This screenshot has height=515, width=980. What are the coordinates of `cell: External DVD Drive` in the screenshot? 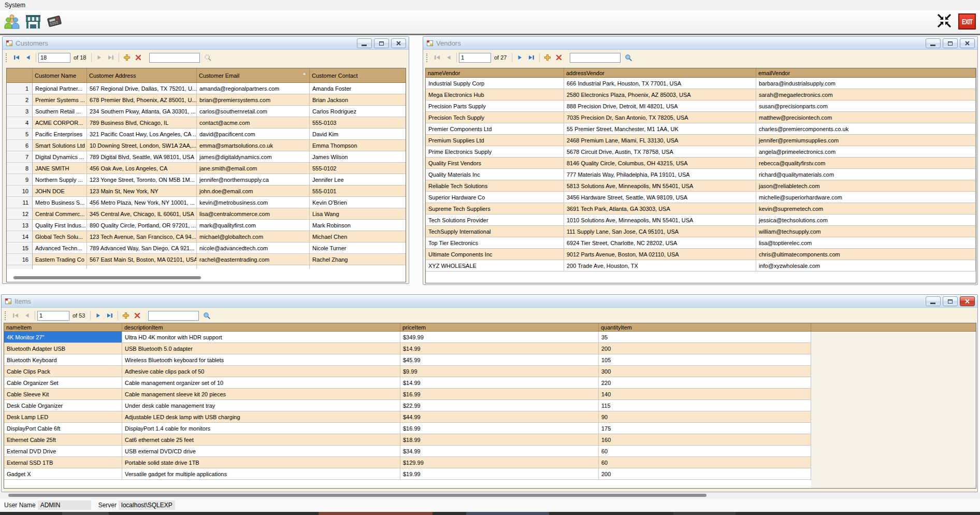 It's located at (63, 451).